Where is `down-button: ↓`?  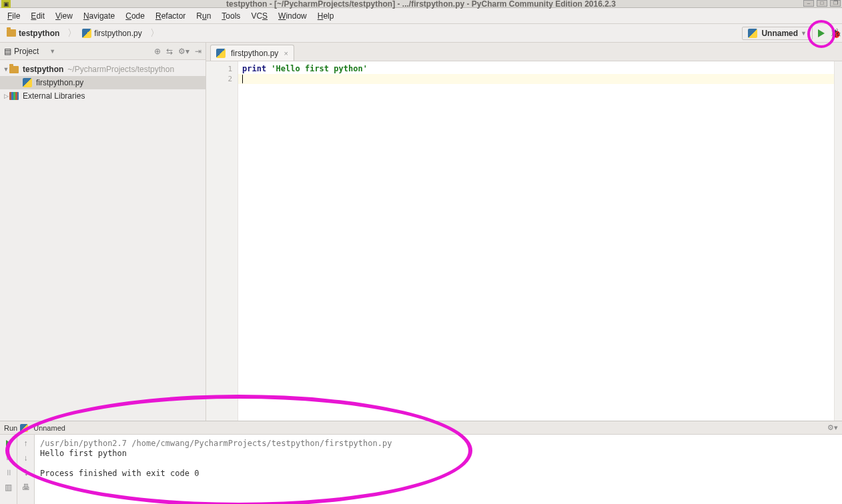
down-button: ↓ is located at coordinates (26, 458).